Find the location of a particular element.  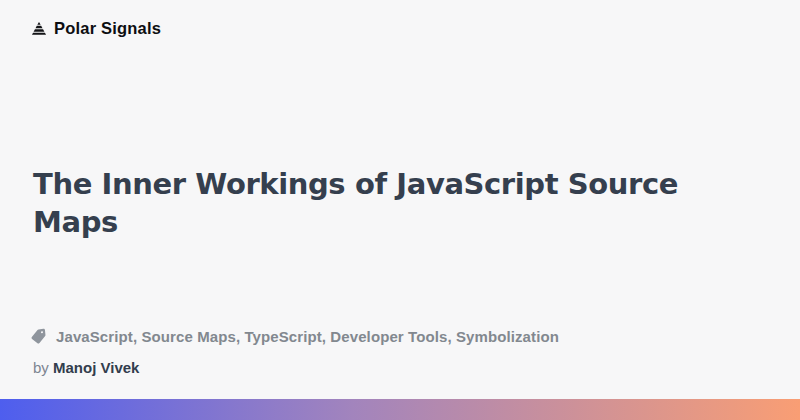

tags-text: JavaScript, Source Maps, TypeScript, Dev… is located at coordinates (308, 336).